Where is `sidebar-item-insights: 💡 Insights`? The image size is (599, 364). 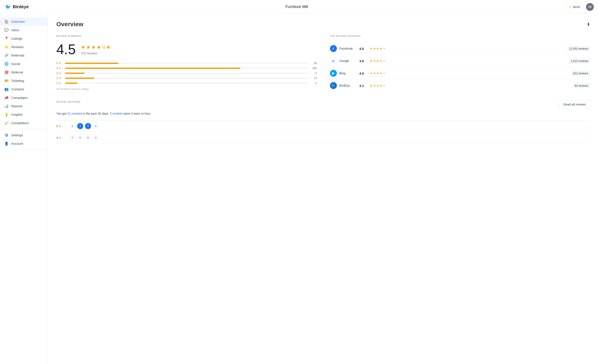
sidebar-item-insights: 💡 Insights is located at coordinates (24, 115).